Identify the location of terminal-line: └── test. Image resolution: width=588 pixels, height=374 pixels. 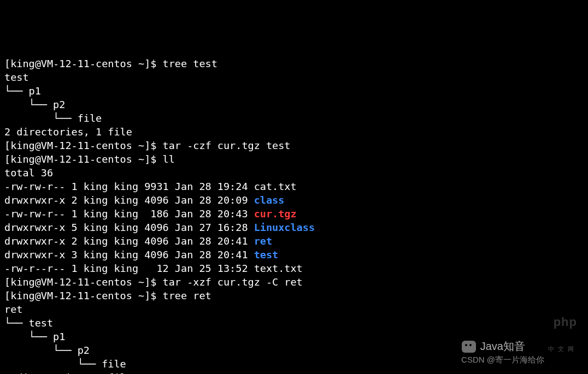
(294, 323).